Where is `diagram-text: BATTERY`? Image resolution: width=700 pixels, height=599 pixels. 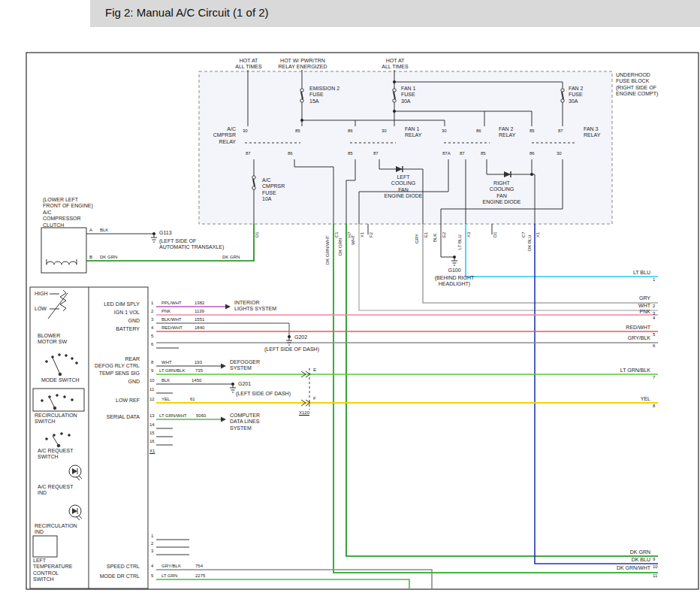 diagram-text: BATTERY is located at coordinates (128, 329).